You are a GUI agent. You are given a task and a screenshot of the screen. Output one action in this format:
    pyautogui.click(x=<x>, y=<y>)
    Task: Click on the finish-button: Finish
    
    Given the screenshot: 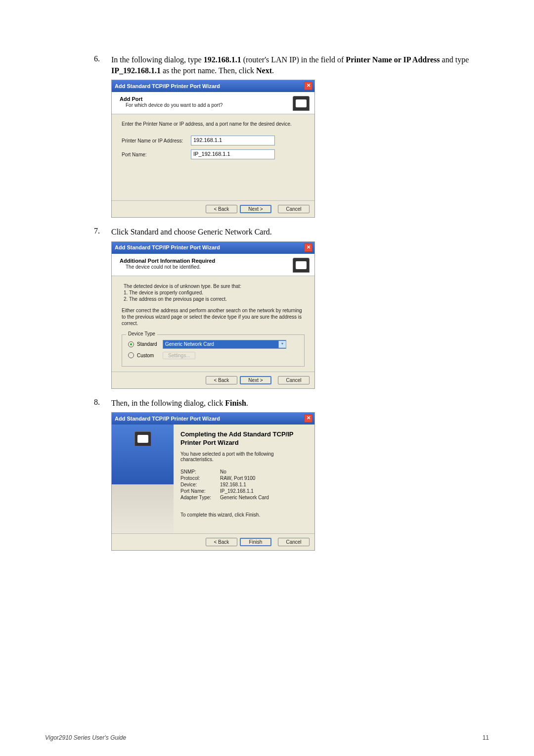 What is the action you would take?
    pyautogui.click(x=256, y=542)
    